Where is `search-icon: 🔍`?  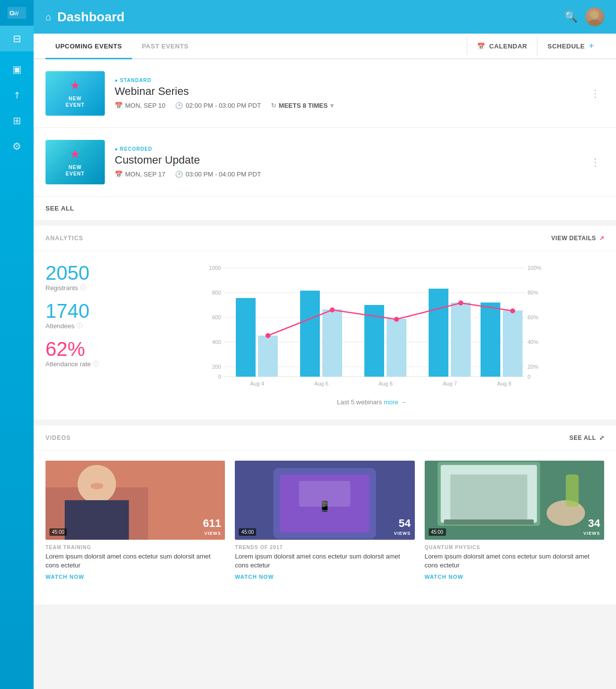 search-icon: 🔍 is located at coordinates (571, 17).